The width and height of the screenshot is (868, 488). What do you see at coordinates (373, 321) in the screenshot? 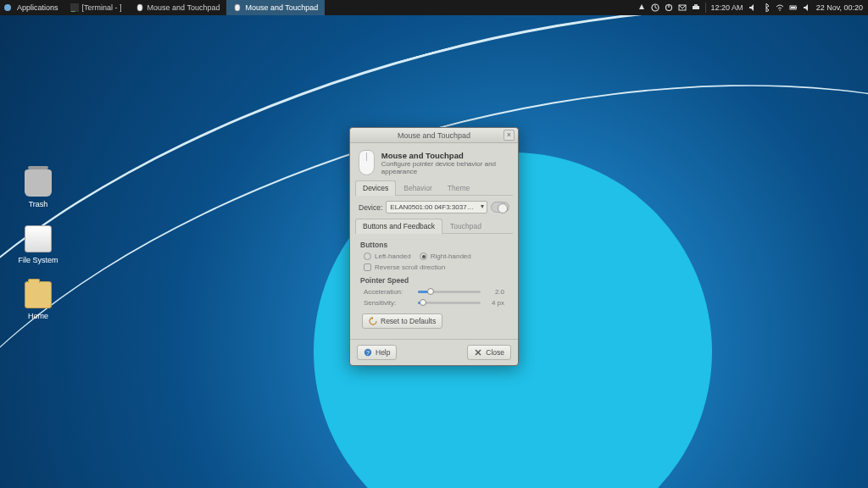
I see `reset-icon` at bounding box center [373, 321].